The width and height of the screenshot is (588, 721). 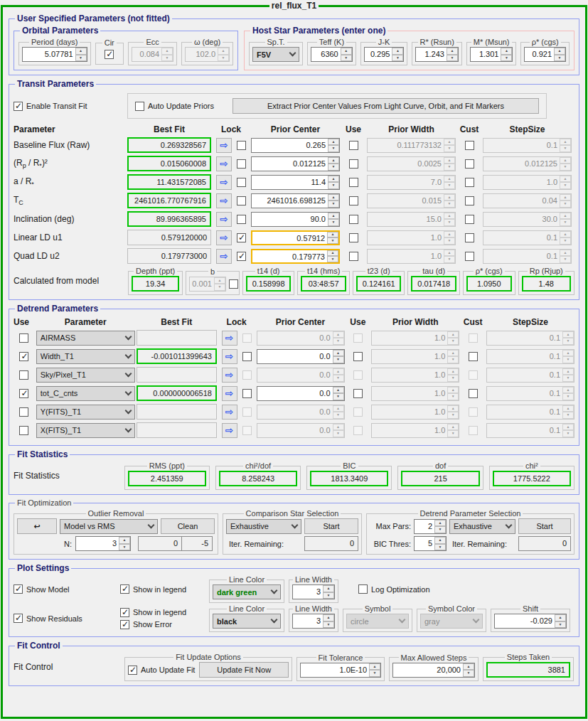 What do you see at coordinates (296, 164) in the screenshot?
I see `prior-center-spinner: 0.012125▲▼` at bounding box center [296, 164].